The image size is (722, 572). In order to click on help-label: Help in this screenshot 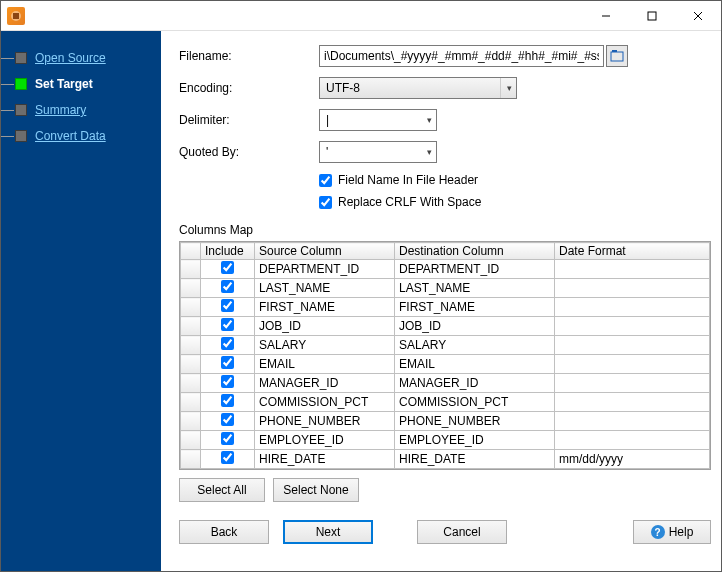, I will do `click(682, 532)`.